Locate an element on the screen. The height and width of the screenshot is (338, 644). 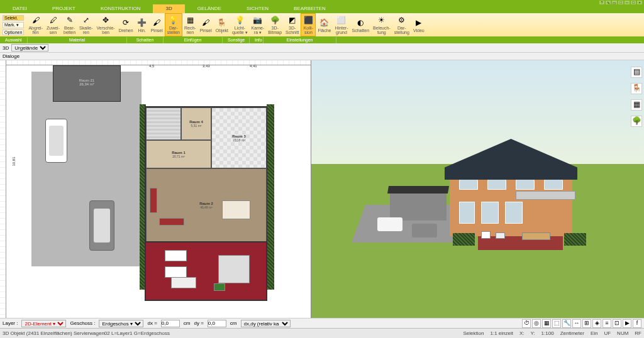
ribbon-skalie-ren: ⤢Skalie- ren is located at coordinates (86, 25).